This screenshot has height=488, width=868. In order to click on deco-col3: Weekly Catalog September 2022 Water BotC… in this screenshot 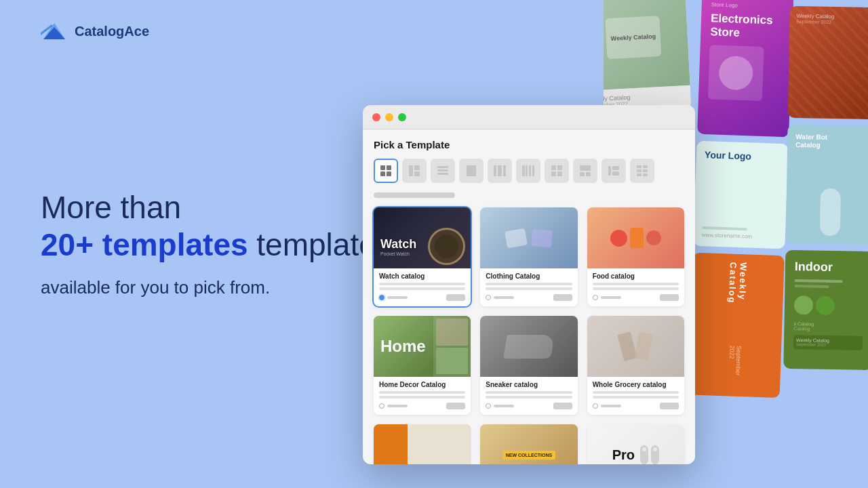, I will do `click(826, 188)`.